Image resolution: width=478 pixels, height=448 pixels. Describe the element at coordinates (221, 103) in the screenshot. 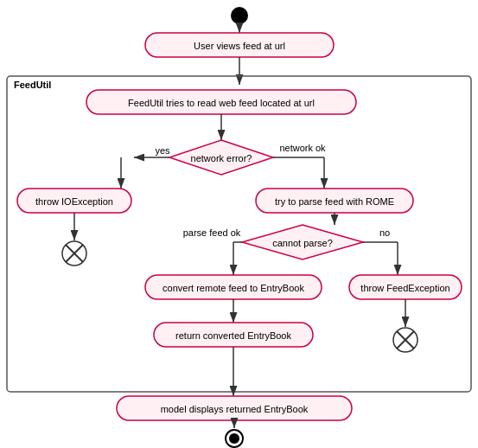

I see `feedutil-reads-label: FeedUtil tries to read web feed located …` at that location.